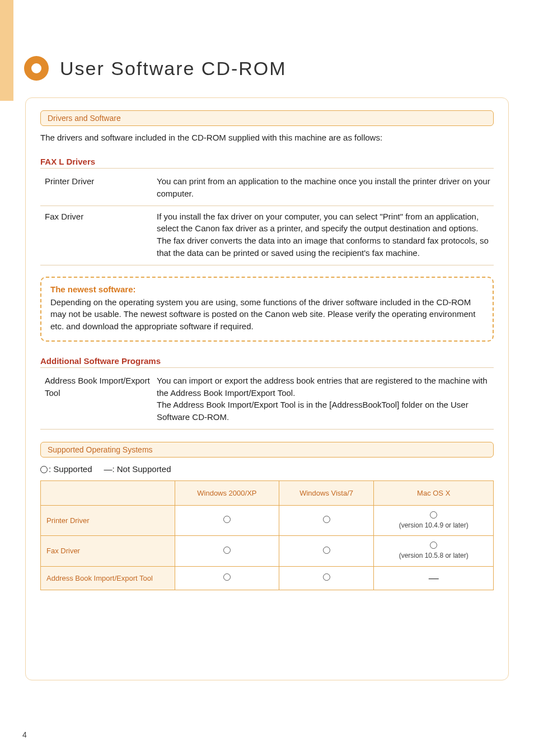  Describe the element at coordinates (108, 493) in the screenshot. I see `os-col-blank` at that location.